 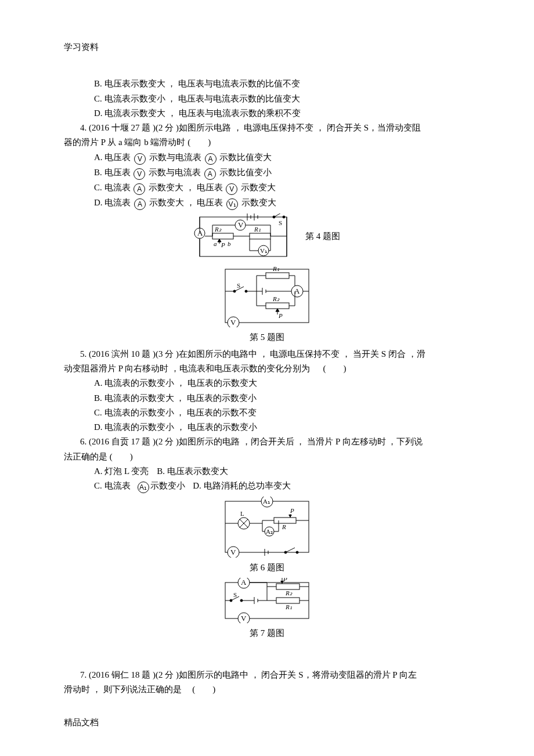 I want to click on q4-c-part2: 示数变大 ， 电压表, so click(x=186, y=187).